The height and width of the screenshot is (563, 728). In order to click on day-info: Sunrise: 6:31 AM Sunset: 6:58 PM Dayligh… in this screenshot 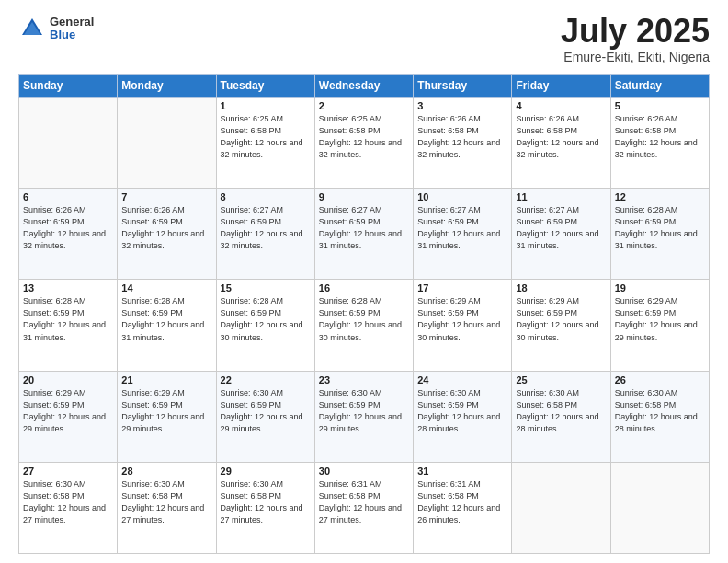, I will do `click(364, 502)`.